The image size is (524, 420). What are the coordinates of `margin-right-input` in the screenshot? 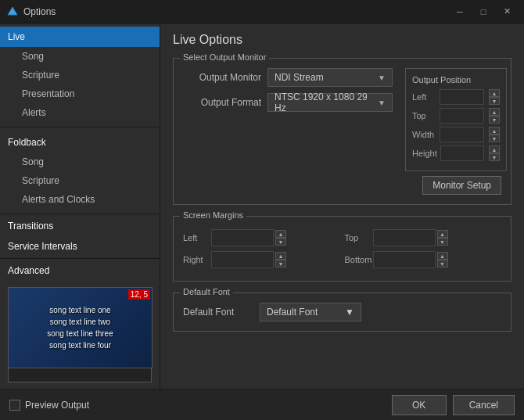 It's located at (242, 260).